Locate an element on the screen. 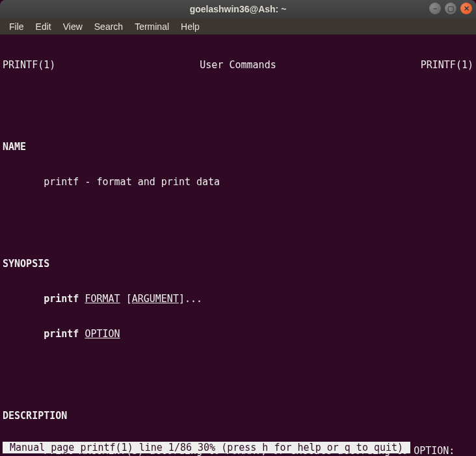 This screenshot has width=476, height=456. section-name-text: printf - format and print data is located at coordinates (238, 182).